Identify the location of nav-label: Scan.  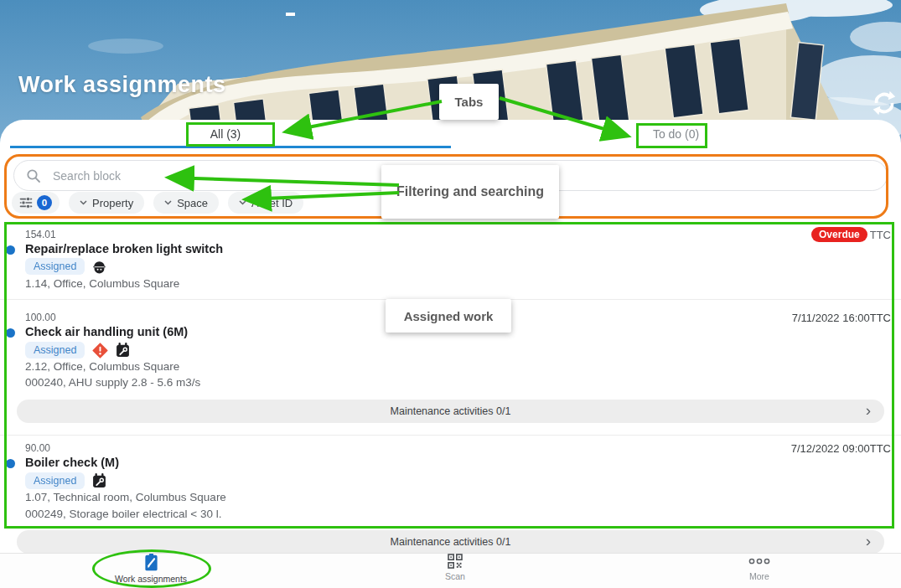
(455, 576).